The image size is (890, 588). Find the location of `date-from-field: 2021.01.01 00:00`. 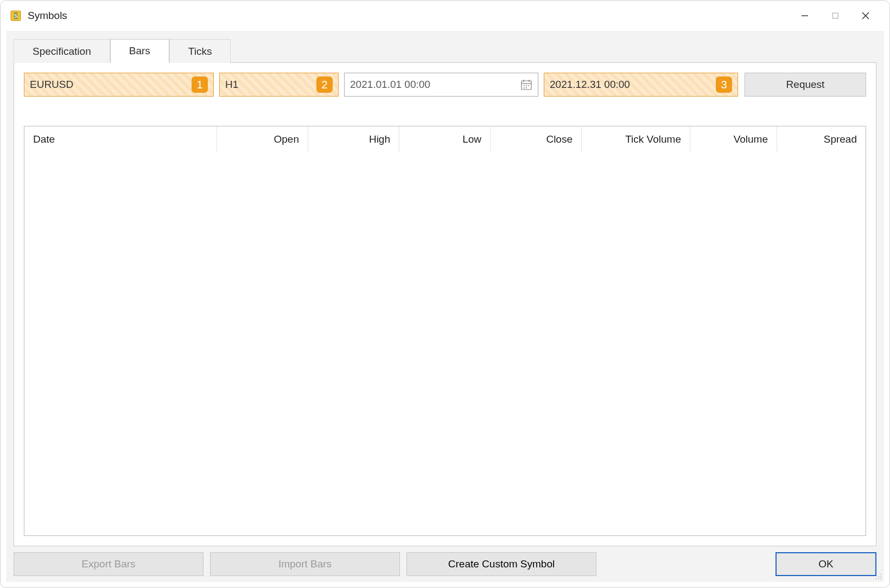

date-from-field: 2021.01.01 00:00 is located at coordinates (441, 85).